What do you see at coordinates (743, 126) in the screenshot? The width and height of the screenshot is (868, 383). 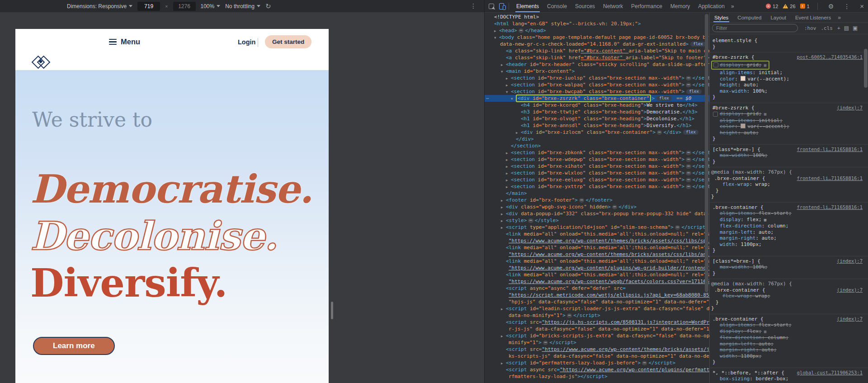 I see `color-swatch` at bounding box center [743, 126].